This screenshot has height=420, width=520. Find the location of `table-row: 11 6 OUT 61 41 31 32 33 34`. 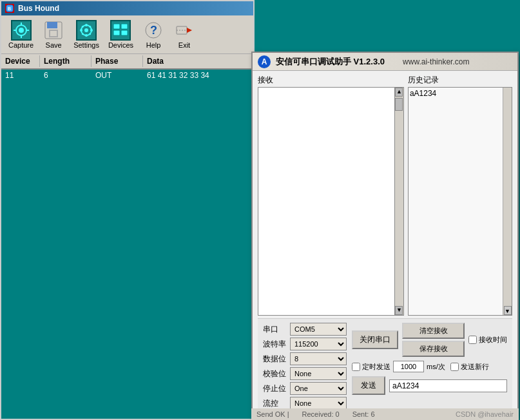

table-row: 11 6 OUT 61 41 31 32 33 34 is located at coordinates (128, 75).